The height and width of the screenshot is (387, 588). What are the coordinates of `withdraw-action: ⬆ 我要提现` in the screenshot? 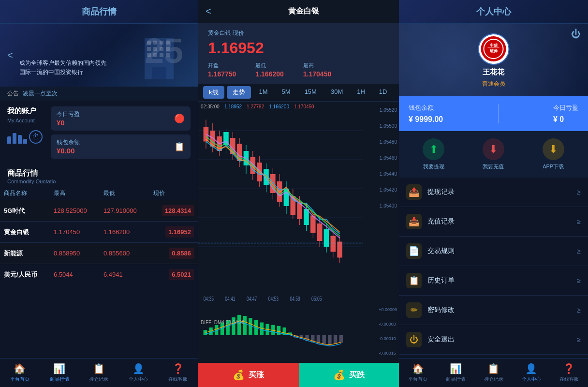 It's located at (433, 154).